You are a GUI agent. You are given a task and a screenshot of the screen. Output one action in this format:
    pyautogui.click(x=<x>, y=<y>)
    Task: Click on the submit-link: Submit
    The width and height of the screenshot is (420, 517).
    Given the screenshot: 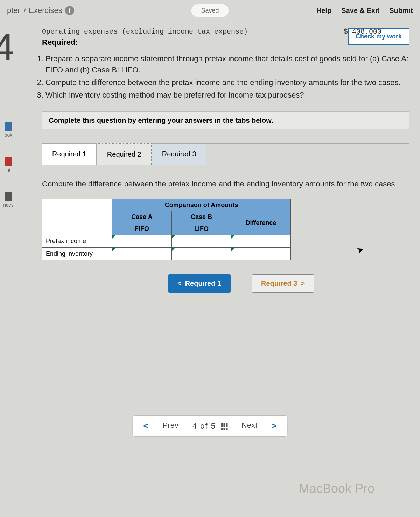 What is the action you would take?
    pyautogui.click(x=401, y=10)
    